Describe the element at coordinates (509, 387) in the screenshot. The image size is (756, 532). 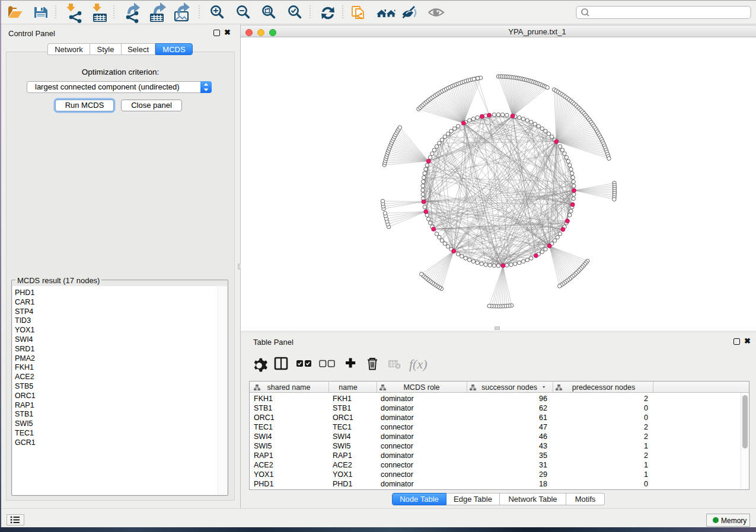
I see `svg-text: successor nodes` at that location.